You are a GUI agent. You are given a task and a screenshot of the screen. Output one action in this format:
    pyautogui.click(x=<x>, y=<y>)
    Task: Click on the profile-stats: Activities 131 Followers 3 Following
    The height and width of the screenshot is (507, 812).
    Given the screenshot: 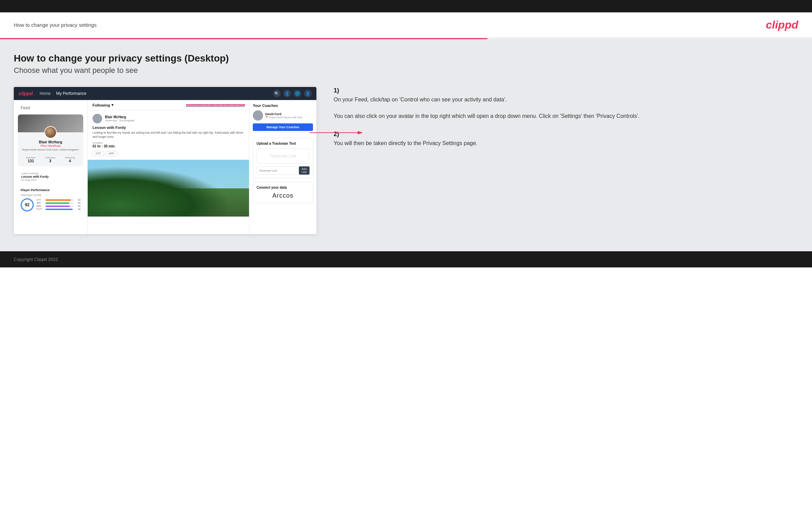 What is the action you would take?
    pyautogui.click(x=51, y=158)
    